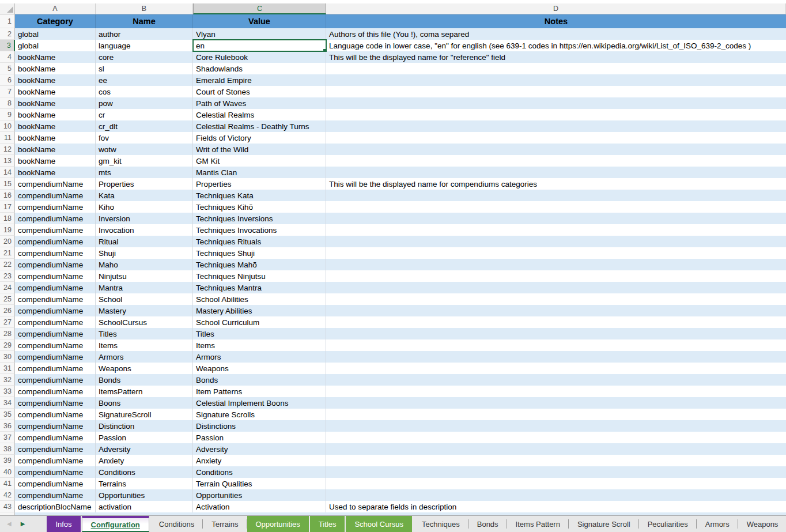  Describe the element at coordinates (259, 426) in the screenshot. I see `cell-value: Distinctions` at that location.